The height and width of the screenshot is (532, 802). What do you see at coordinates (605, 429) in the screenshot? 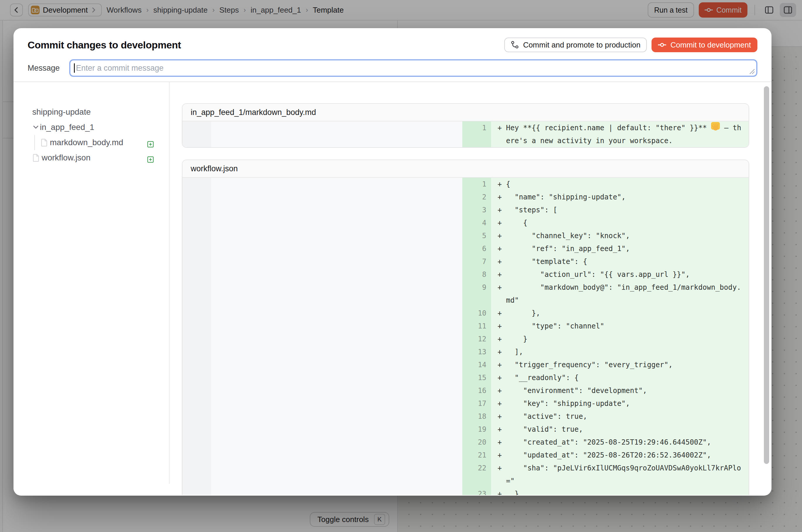
I see `diff-line: 19+ "valid": true,` at bounding box center [605, 429].